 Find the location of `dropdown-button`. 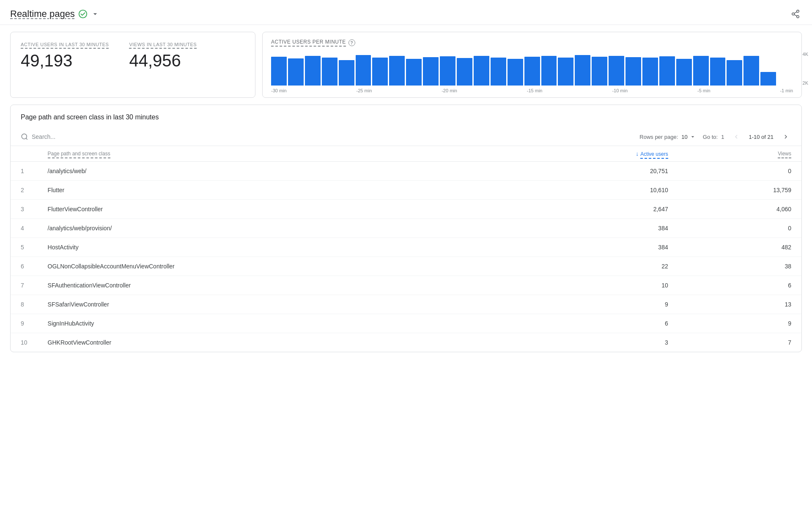

dropdown-button is located at coordinates (95, 14).